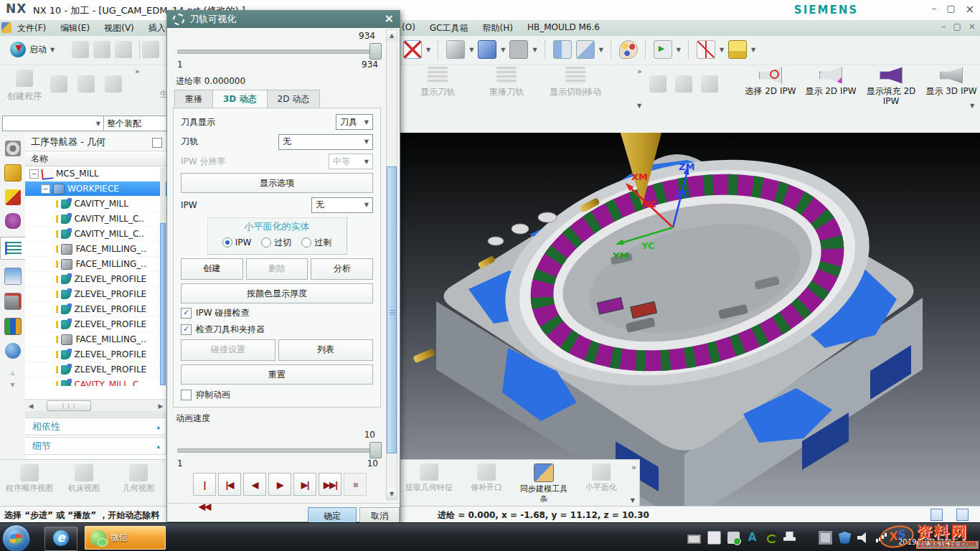 This screenshot has height=551, width=980. I want to click on measure-icon, so click(706, 50).